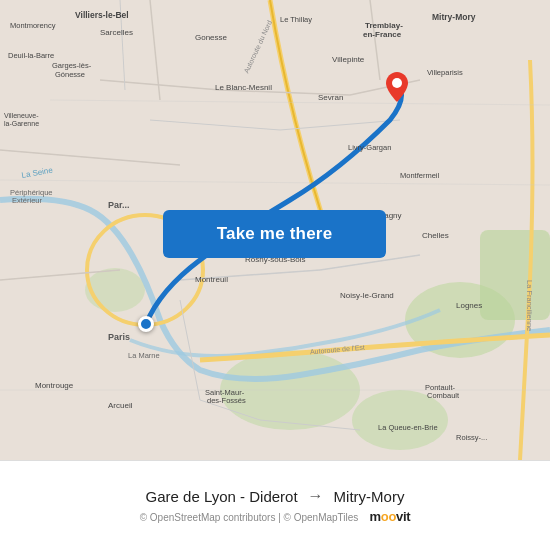 The image size is (550, 550). I want to click on svg-text: Combault, so click(444, 396).